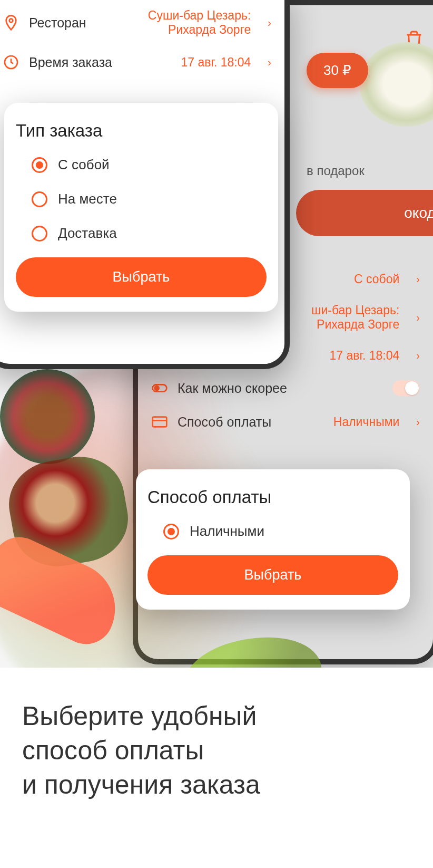  Describe the element at coordinates (58, 23) in the screenshot. I see `restaurant-label: Ресторан` at that location.